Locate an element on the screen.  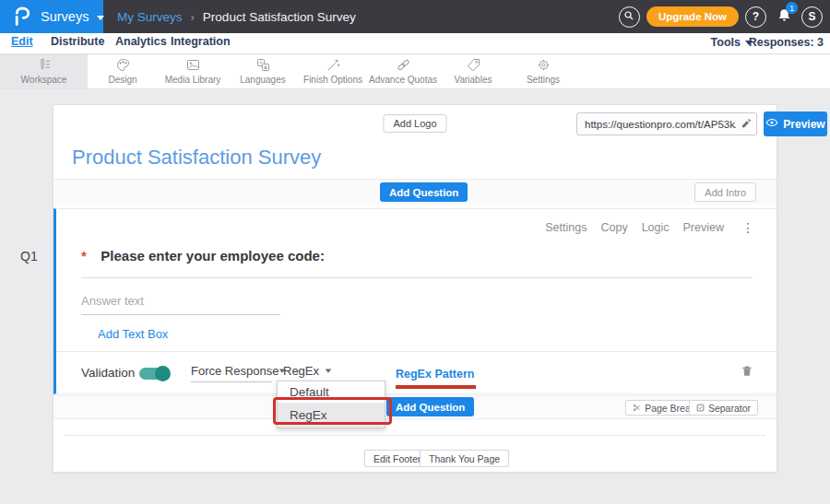
variables-tag-icon is located at coordinates (474, 64).